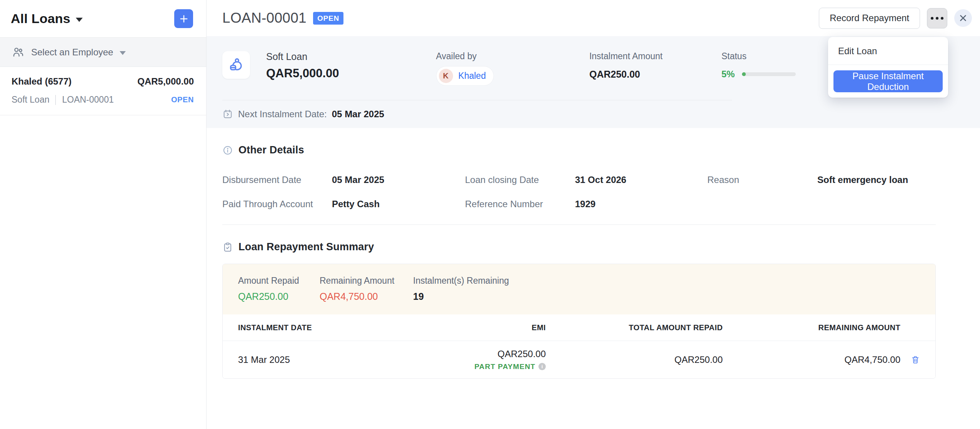 This screenshot has height=429, width=980. I want to click on record-repayment-button: Record Repayment, so click(869, 18).